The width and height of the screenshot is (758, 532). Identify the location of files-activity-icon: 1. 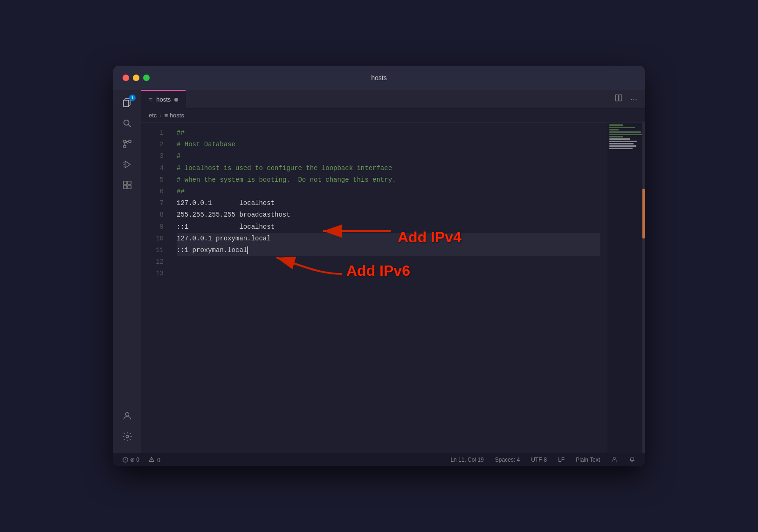
(127, 103).